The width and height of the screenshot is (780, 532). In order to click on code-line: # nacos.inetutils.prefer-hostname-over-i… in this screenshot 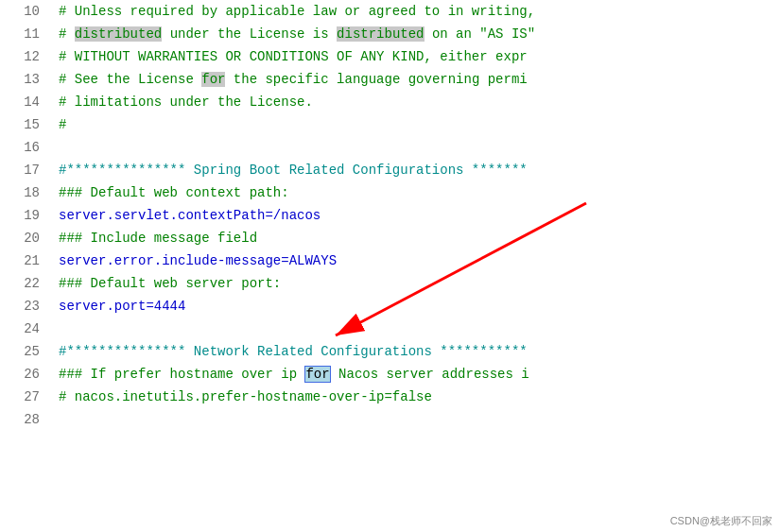, I will do `click(420, 397)`.